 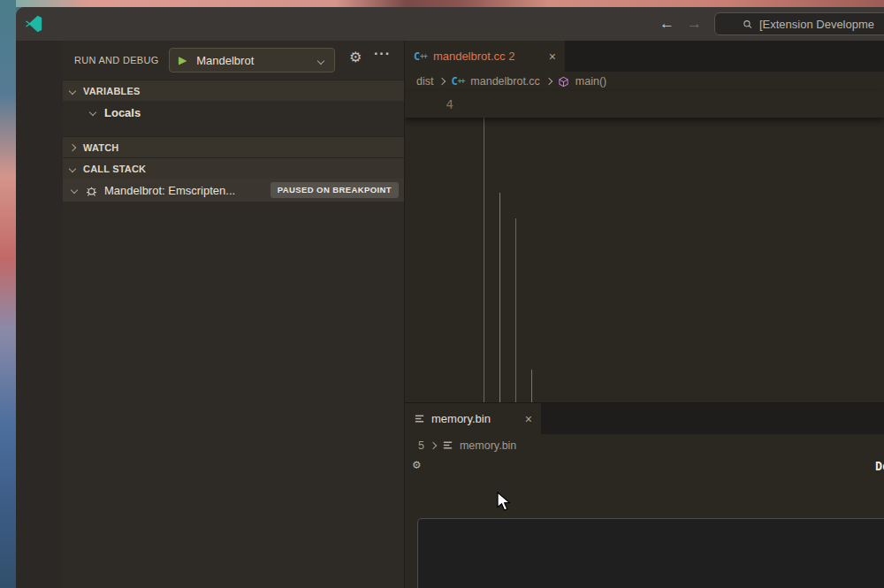 What do you see at coordinates (233, 130) in the screenshot?
I see `variables-overflow` at bounding box center [233, 130].